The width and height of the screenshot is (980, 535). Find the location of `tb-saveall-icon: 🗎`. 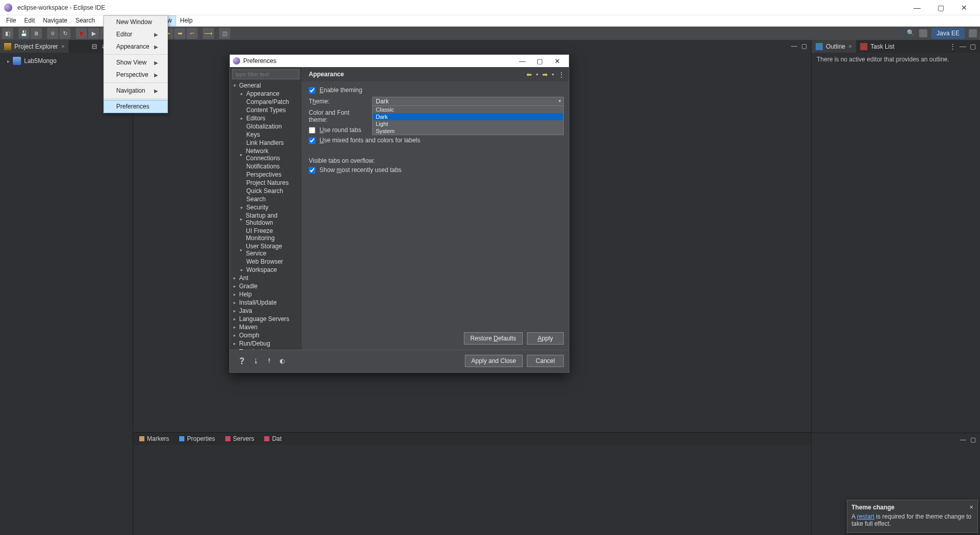

tb-saveall-icon: 🗎 is located at coordinates (36, 33).